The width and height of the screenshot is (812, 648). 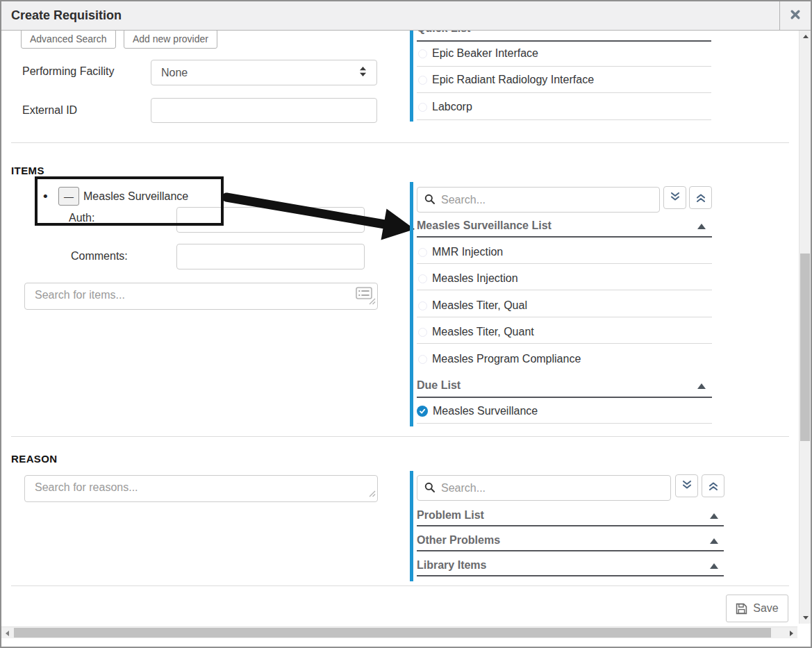 What do you see at coordinates (484, 226) in the screenshot?
I see `group-header-measles-surveillance-list: Measles Surveillance List` at bounding box center [484, 226].